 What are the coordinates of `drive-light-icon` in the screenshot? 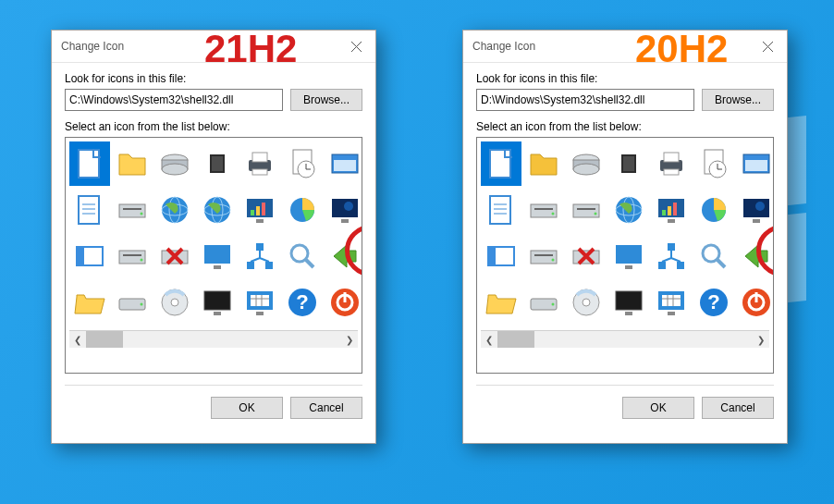 It's located at (586, 210).